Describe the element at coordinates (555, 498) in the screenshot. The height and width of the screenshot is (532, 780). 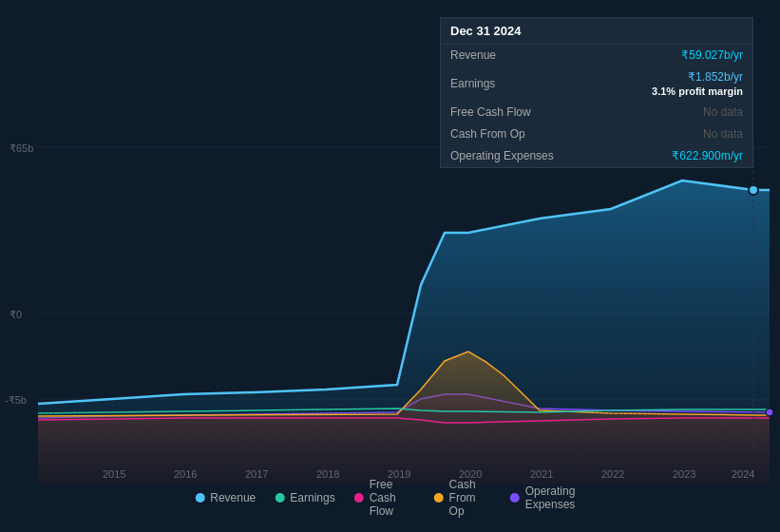
I see `legend-label-opex: Operating Expenses` at that location.